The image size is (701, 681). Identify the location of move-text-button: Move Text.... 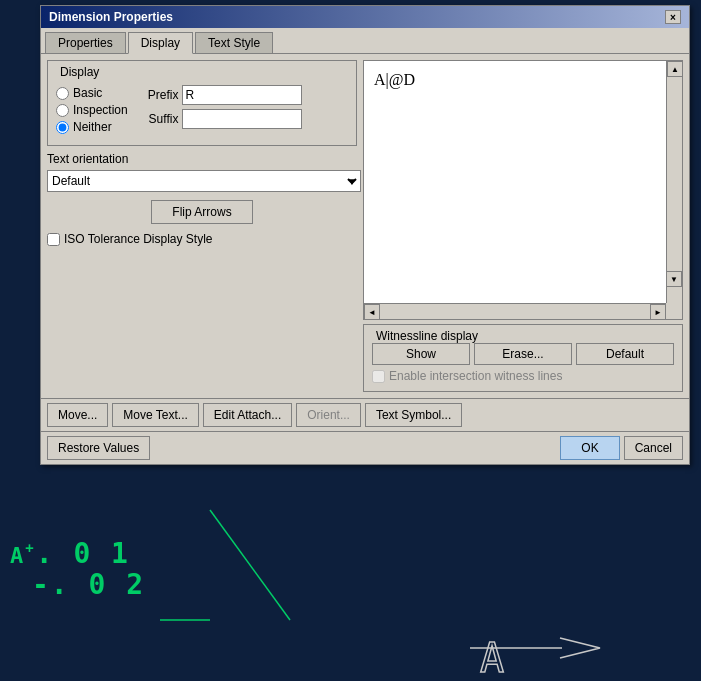
(155, 415).